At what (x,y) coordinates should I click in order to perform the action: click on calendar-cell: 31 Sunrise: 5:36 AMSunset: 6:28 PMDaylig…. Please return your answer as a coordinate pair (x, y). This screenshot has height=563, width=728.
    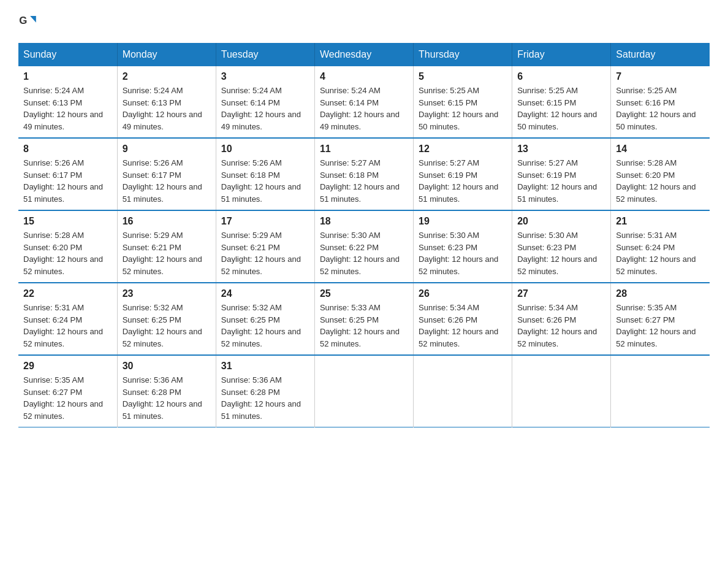
    Looking at the image, I should click on (265, 391).